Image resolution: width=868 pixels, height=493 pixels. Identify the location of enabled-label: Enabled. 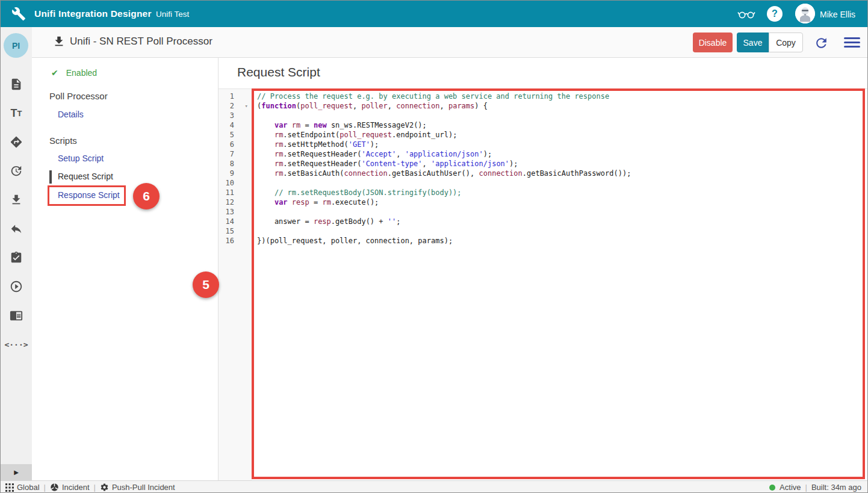
(82, 73).